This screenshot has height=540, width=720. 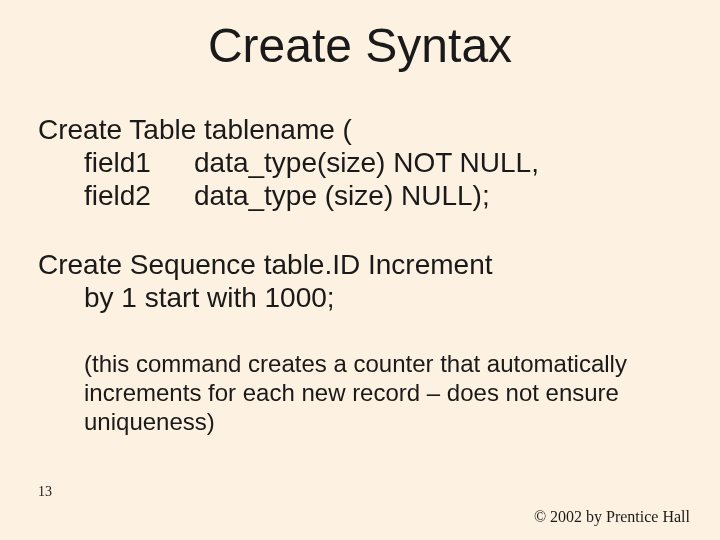 I want to click on field1-type: data_type(size) NOT NULL,, so click(x=366, y=162).